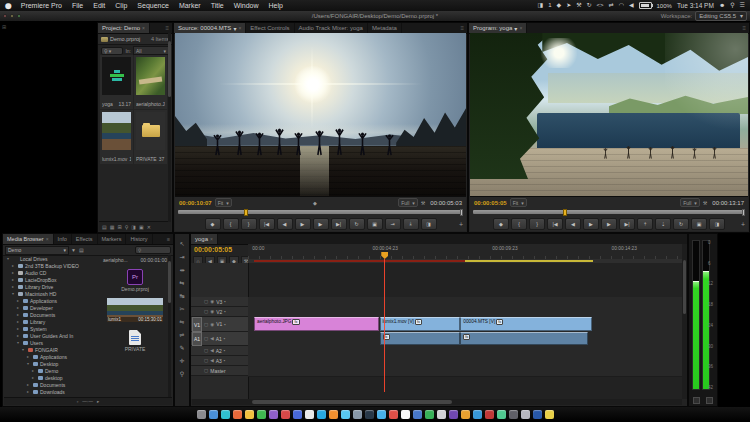  What do you see at coordinates (153, 6) in the screenshot?
I see `menu-item: Sequence` at bounding box center [153, 6].